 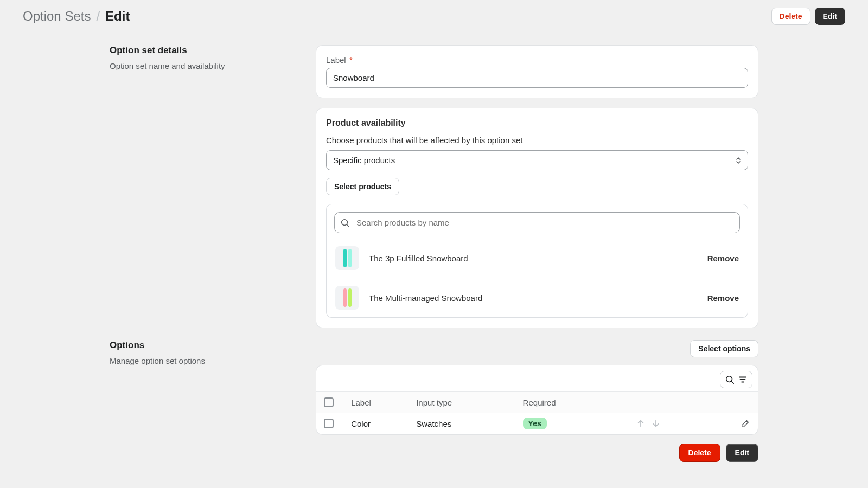 What do you see at coordinates (537, 221) in the screenshot?
I see `search-row` at bounding box center [537, 221].